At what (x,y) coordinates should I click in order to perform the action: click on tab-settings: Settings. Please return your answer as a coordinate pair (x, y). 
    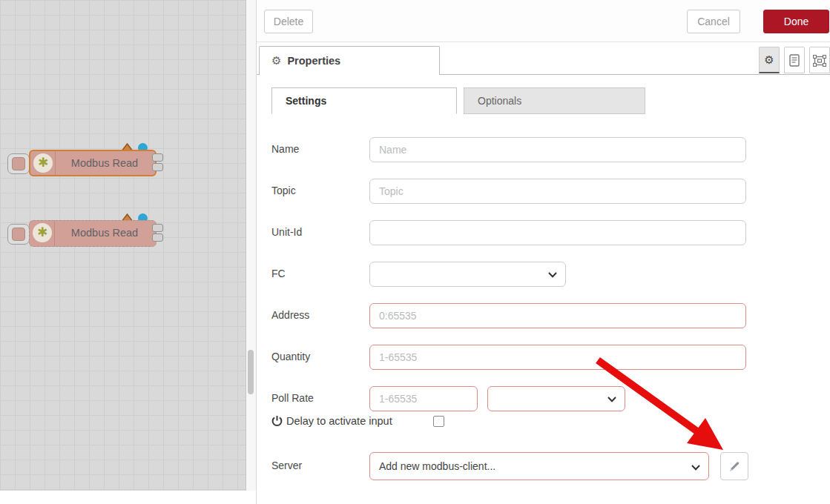
    Looking at the image, I should click on (364, 101).